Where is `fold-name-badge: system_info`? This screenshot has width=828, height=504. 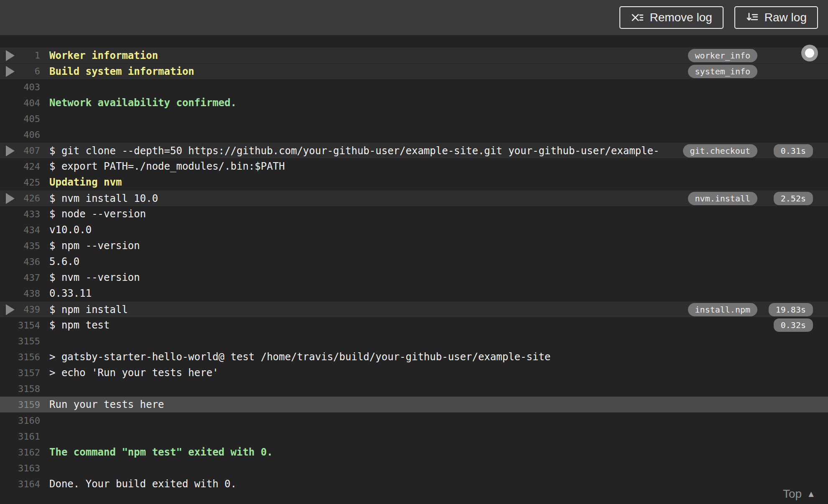 fold-name-badge: system_info is located at coordinates (723, 71).